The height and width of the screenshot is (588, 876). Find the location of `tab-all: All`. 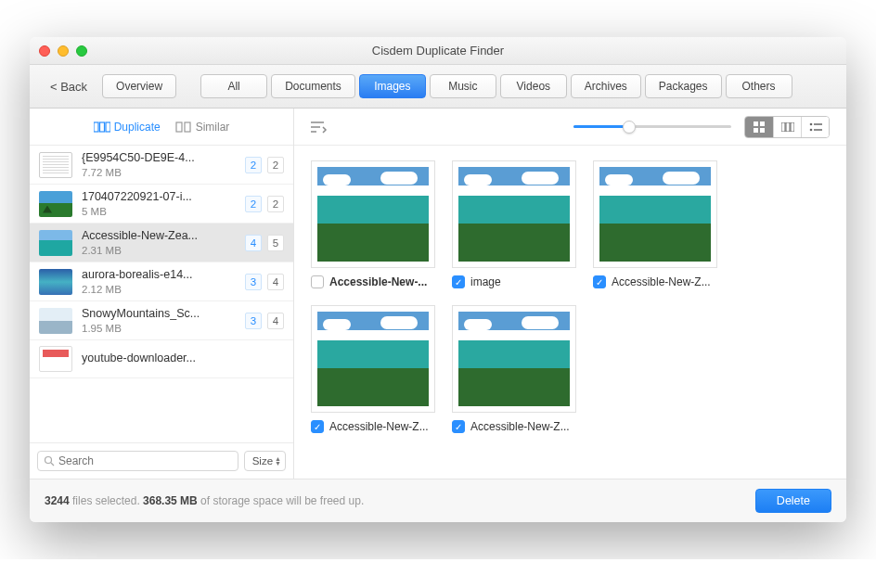

tab-all: All is located at coordinates (234, 86).